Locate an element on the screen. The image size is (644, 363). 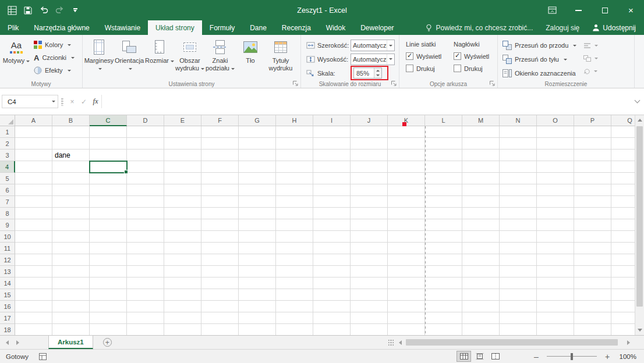
cell-Q1 is located at coordinates (623, 132).